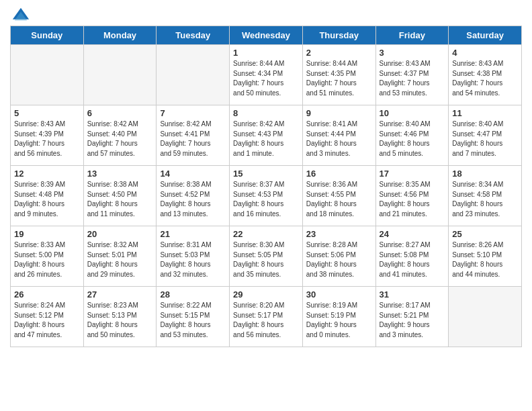 The width and height of the screenshot is (532, 411). Describe the element at coordinates (412, 136) in the screenshot. I see `calendar-cell: 10Sunrise: 8:40 AM Sunset: 4:46 PM Dayli…` at that location.